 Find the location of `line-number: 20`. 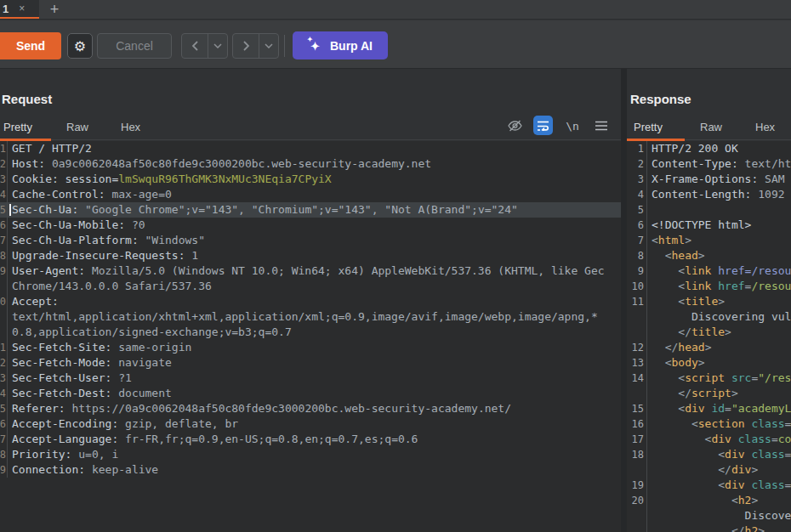

line-number: 20 is located at coordinates (637, 501).